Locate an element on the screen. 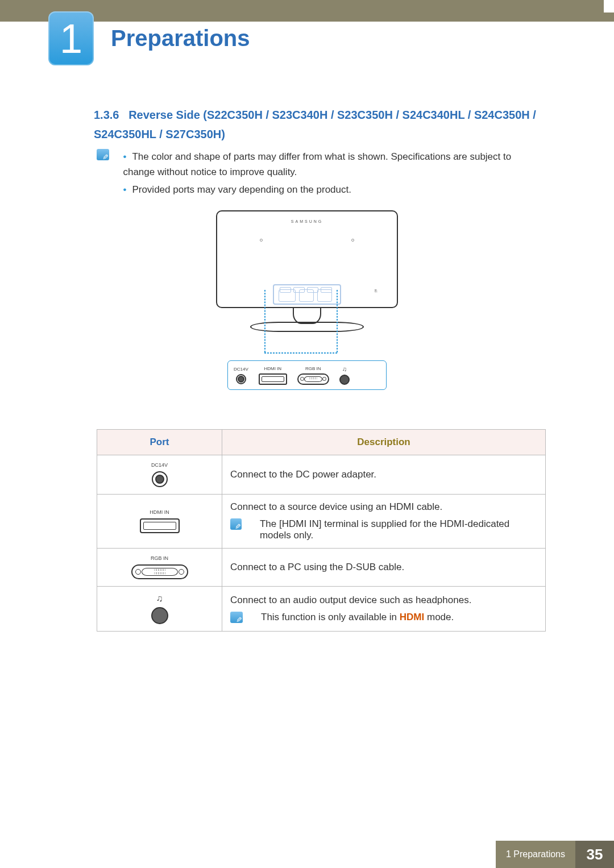  subnote-suffix: mode. is located at coordinates (439, 617).